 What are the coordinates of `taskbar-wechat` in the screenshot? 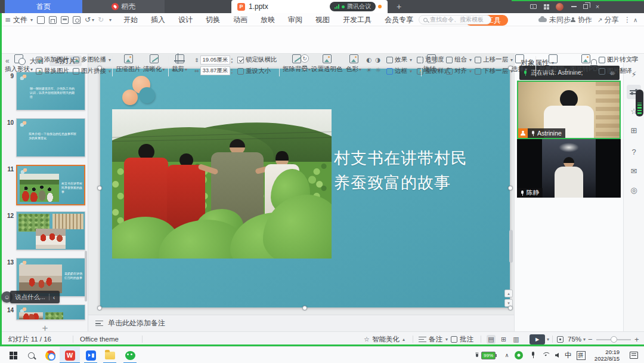 It's located at (130, 355).